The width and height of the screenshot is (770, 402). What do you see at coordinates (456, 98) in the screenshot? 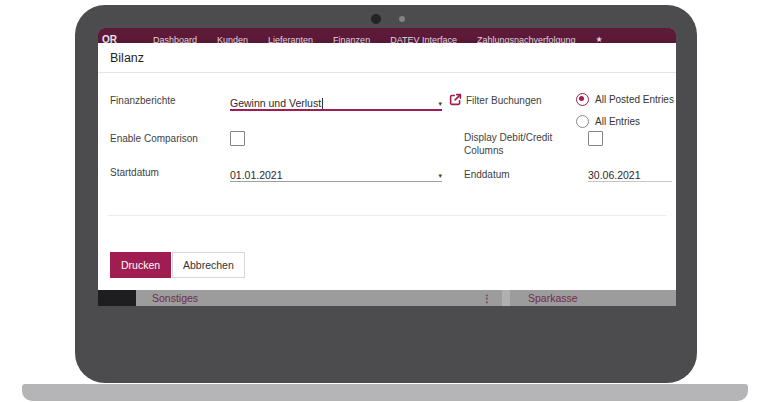
I see `external-link-icon` at bounding box center [456, 98].